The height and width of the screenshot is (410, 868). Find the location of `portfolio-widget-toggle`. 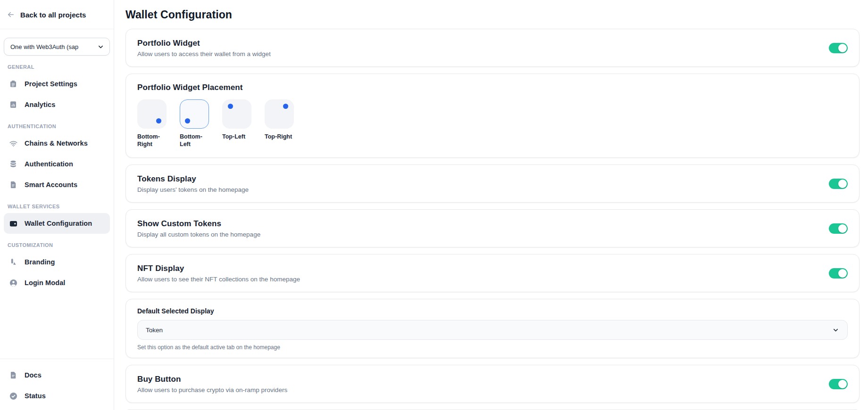

portfolio-widget-toggle is located at coordinates (838, 48).